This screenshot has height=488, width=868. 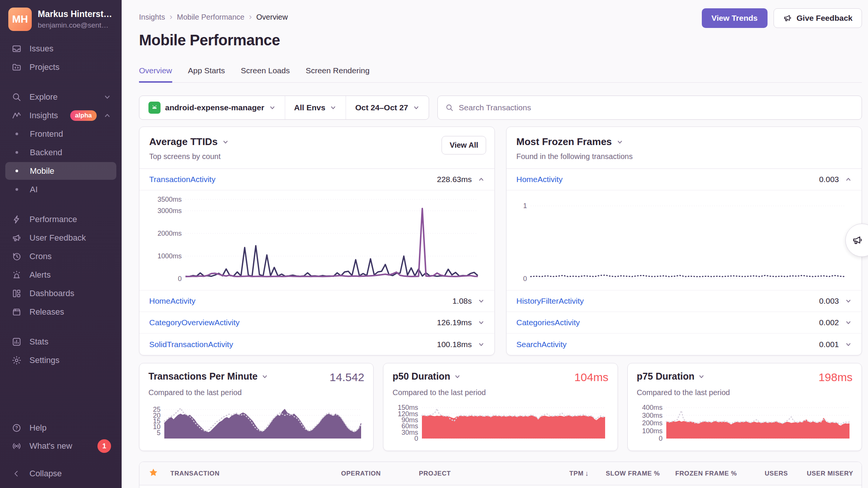 I want to click on lightning-icon, so click(x=17, y=219).